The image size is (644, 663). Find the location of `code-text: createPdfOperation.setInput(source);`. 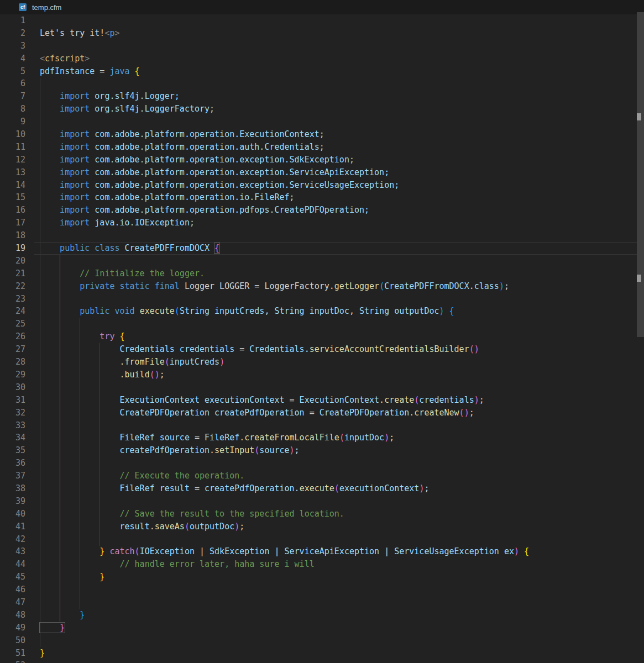

code-text: createPdfOperation.setInput(source); is located at coordinates (170, 451).